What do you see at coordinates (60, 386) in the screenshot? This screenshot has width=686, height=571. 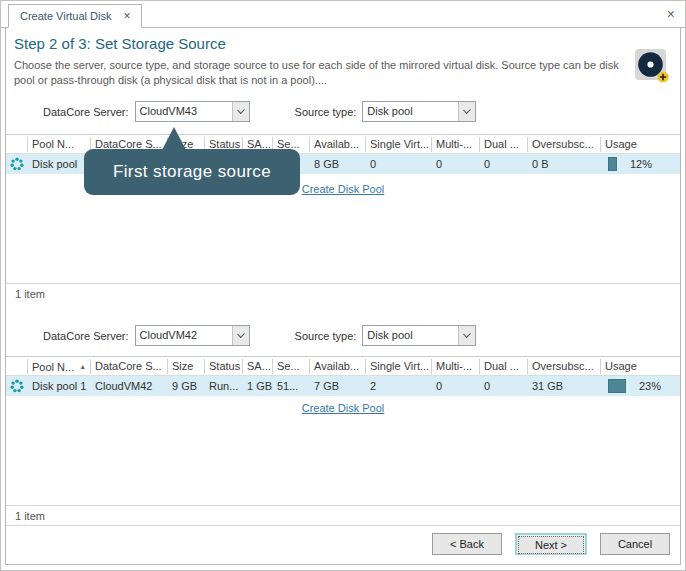 I see `cell-pool-name: Disk pool 1` at bounding box center [60, 386].